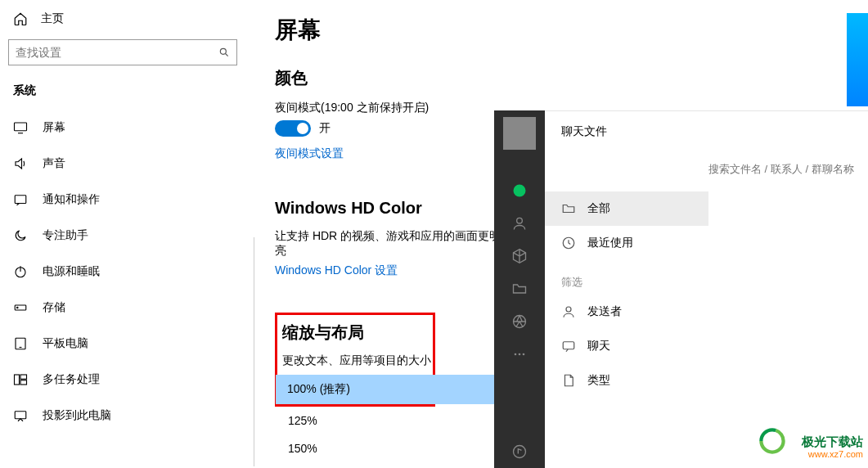 The image size is (868, 468). Describe the element at coordinates (20, 380) in the screenshot. I see `multitask-icon` at that location.